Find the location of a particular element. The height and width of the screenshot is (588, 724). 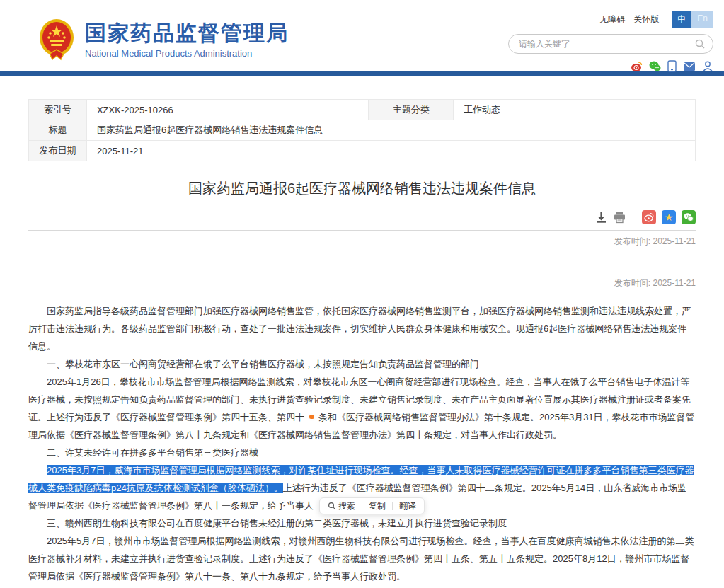

date-value: 2025-11-21 is located at coordinates (391, 151).